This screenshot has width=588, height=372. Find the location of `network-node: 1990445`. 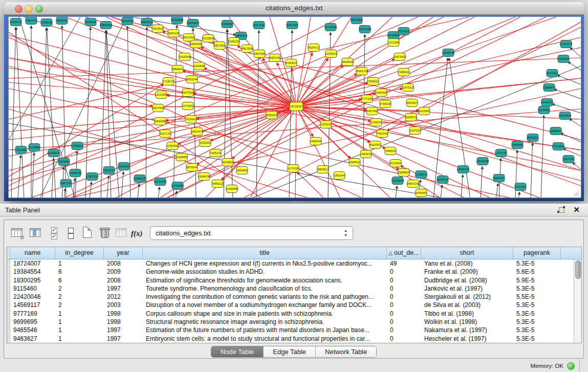

network-node: 1990445 is located at coordinates (381, 93).